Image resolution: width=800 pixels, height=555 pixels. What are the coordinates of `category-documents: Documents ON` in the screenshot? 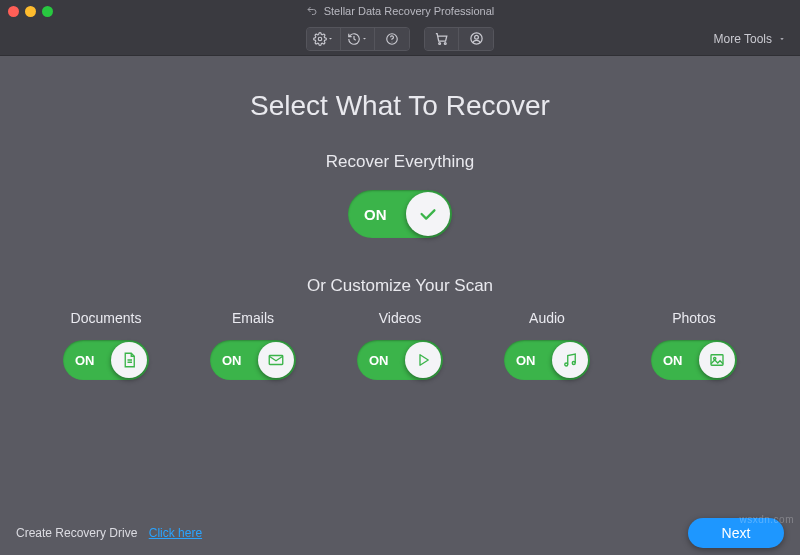 It's located at (106, 345).